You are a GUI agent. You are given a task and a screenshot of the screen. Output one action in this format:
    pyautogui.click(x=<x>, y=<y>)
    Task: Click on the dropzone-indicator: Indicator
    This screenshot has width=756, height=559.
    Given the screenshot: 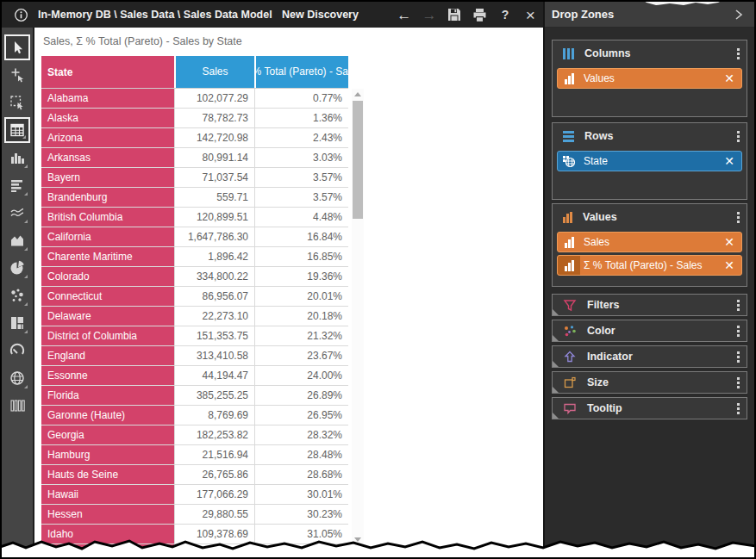 What is the action you would take?
    pyautogui.click(x=650, y=357)
    